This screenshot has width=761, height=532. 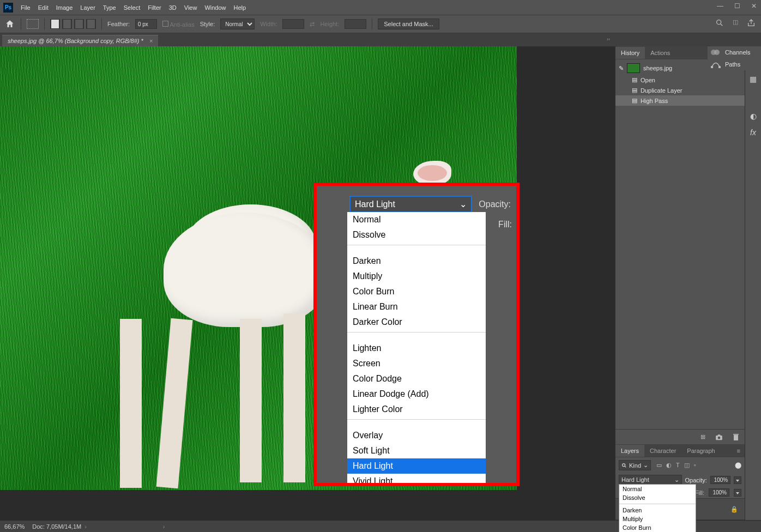 I want to click on feather-label: Feather:, so click(x=119, y=24).